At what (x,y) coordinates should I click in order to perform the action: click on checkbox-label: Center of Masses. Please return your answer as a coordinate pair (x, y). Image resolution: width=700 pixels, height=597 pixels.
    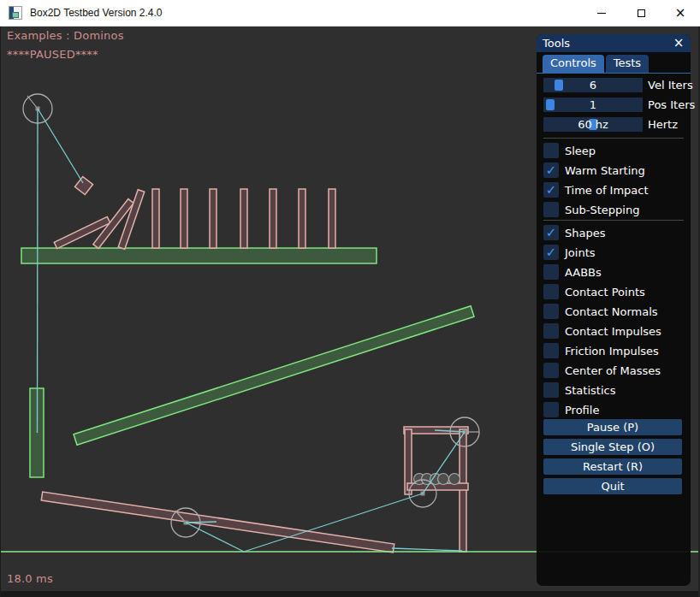
    Looking at the image, I should click on (613, 371).